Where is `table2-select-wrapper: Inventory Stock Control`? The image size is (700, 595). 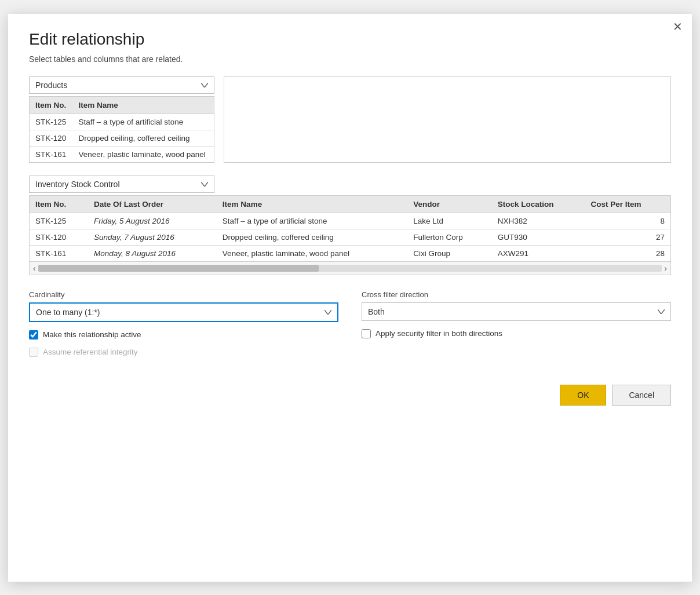 table2-select-wrapper: Inventory Stock Control is located at coordinates (350, 184).